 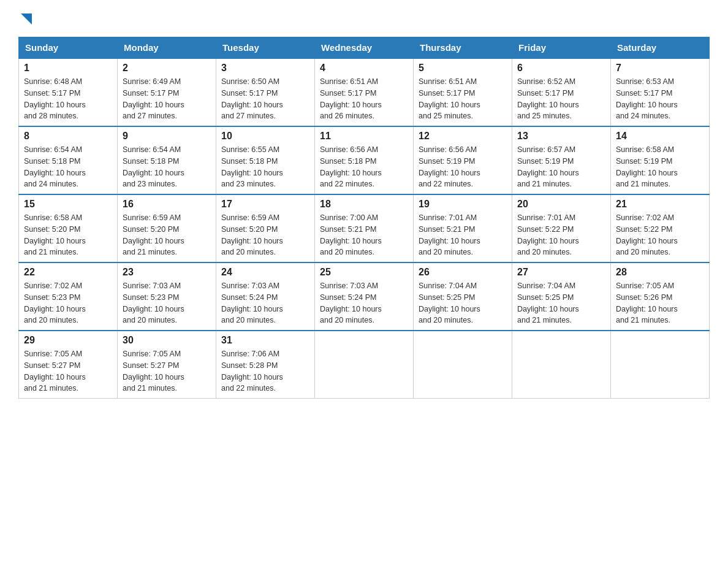 What do you see at coordinates (364, 364) in the screenshot?
I see `calendar-week-row: 29 Sunrise: 7:05 AM Sunset: 5:27 PM Dayl…` at bounding box center [364, 364].